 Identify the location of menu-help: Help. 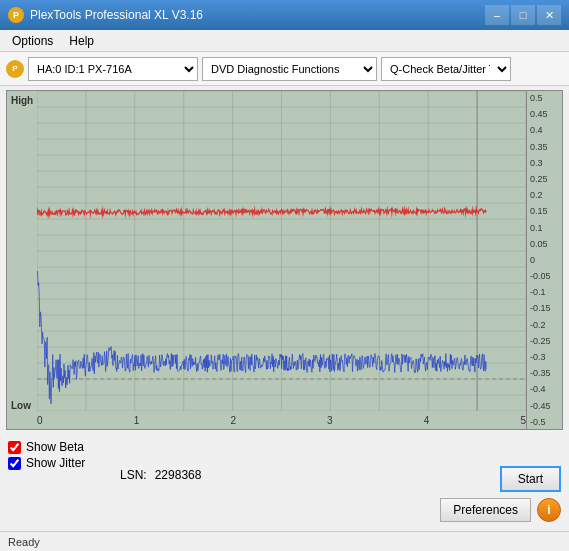
(82, 41).